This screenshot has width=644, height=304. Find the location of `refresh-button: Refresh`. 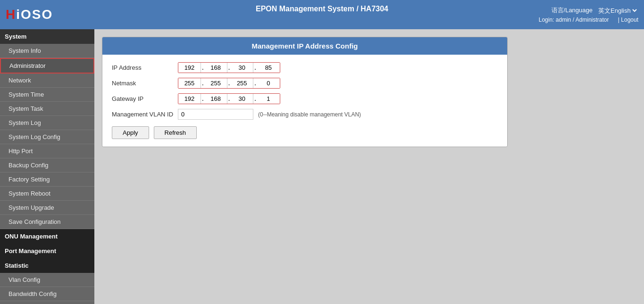

refresh-button: Refresh is located at coordinates (176, 133).